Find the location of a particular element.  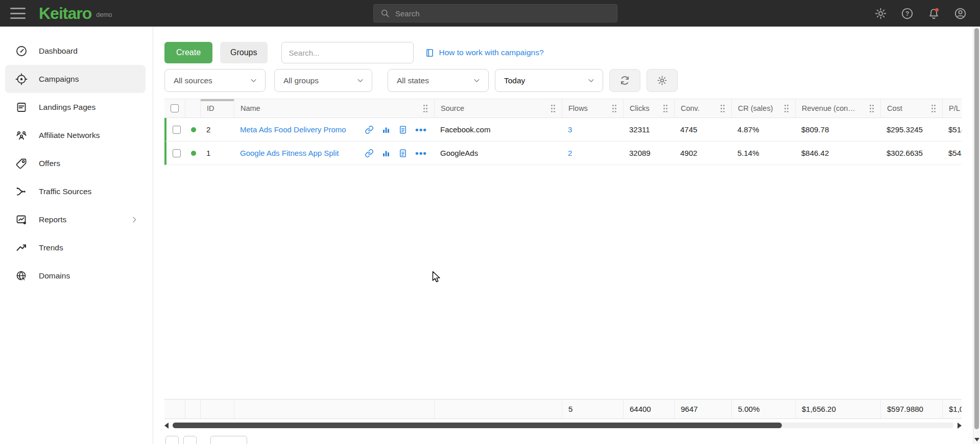

table-row: 1 Google Ads Fitness App Split is located at coordinates (563, 153).